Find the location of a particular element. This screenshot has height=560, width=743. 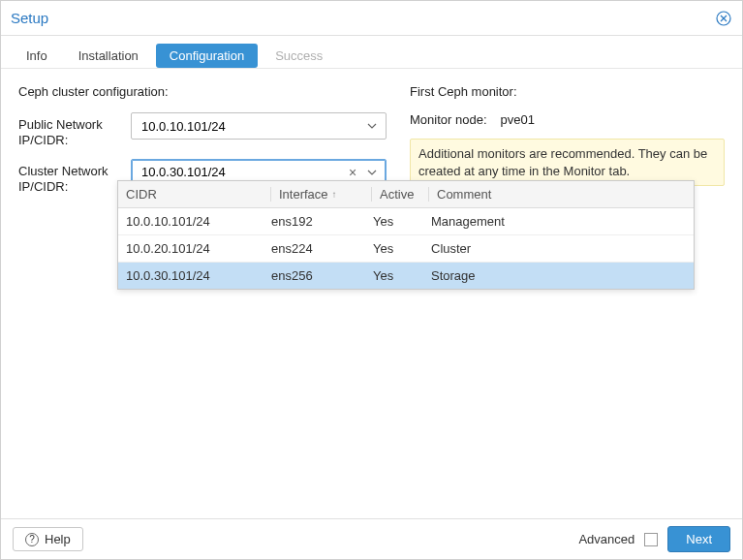

cell-comment: Management is located at coordinates (558, 221).